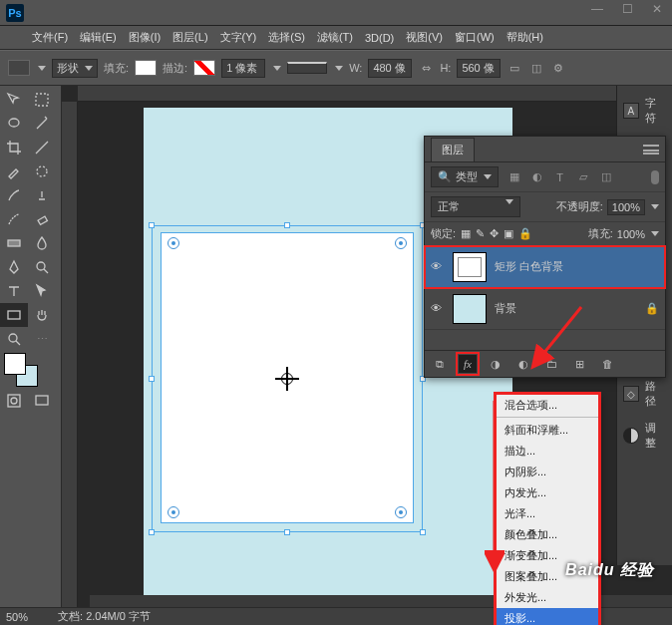 Image resolution: width=672 pixels, height=625 pixels. What do you see at coordinates (287, 38) in the screenshot?
I see `menu-select: 选择(S)` at bounding box center [287, 38].